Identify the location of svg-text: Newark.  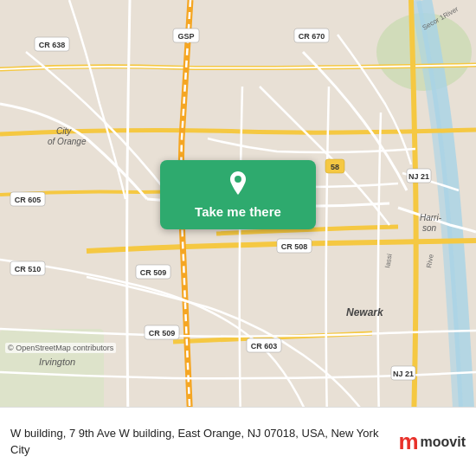
(365, 312).